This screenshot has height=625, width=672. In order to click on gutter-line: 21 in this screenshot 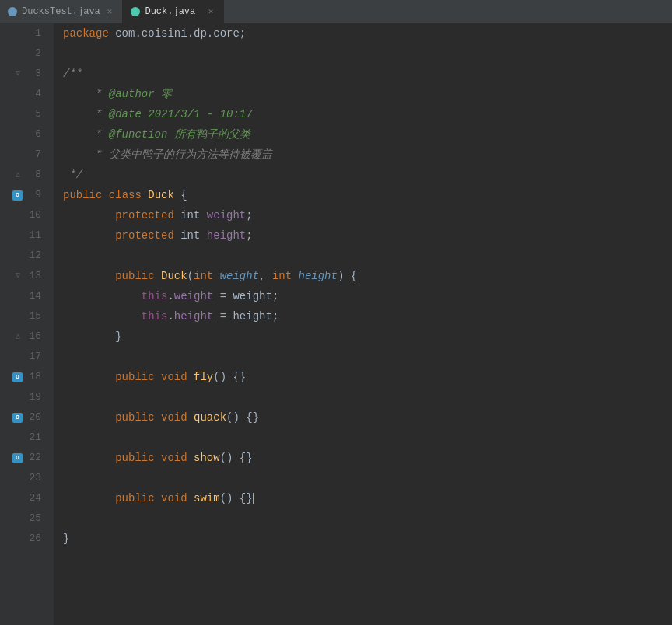, I will do `click(23, 438)`.